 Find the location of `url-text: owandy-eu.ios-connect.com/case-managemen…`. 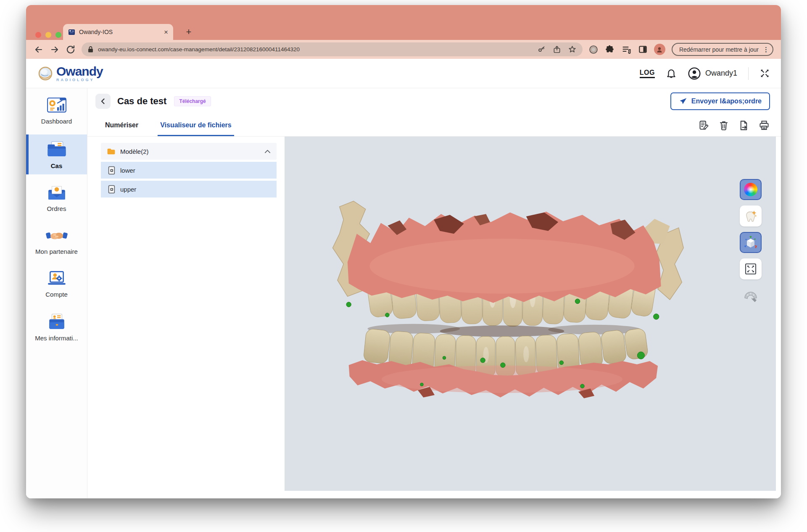

url-text: owandy-eu.ios-connect.com/case-managemen… is located at coordinates (315, 50).